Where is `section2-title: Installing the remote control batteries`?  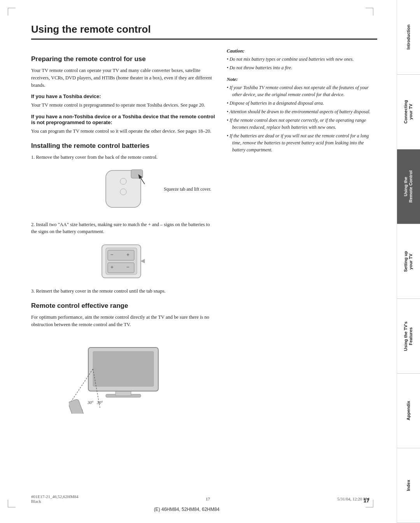 section2-title: Installing the remote control batteries is located at coordinates (123, 146).